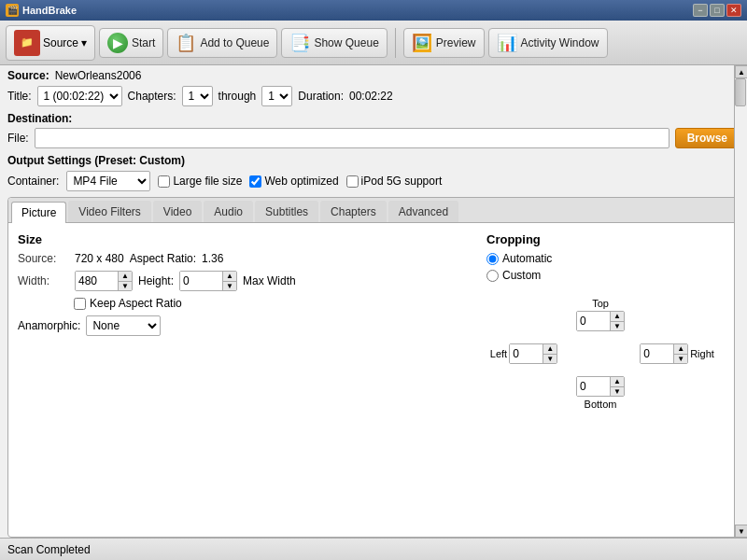 The height and width of the screenshot is (560, 747). What do you see at coordinates (608, 259) in the screenshot?
I see `crop-auto-label: Automatic` at bounding box center [608, 259].